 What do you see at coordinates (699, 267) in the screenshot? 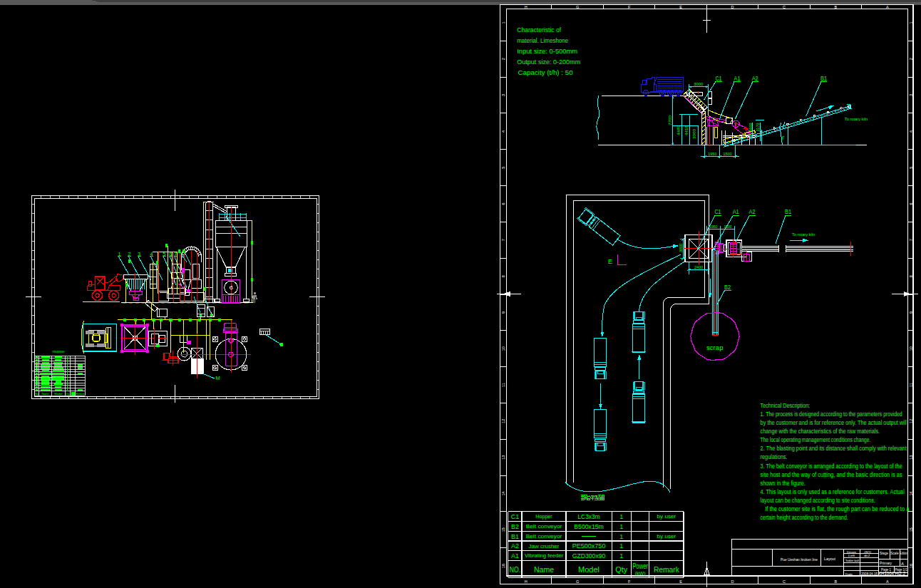
I see `svg-text: 2400` at bounding box center [699, 267].